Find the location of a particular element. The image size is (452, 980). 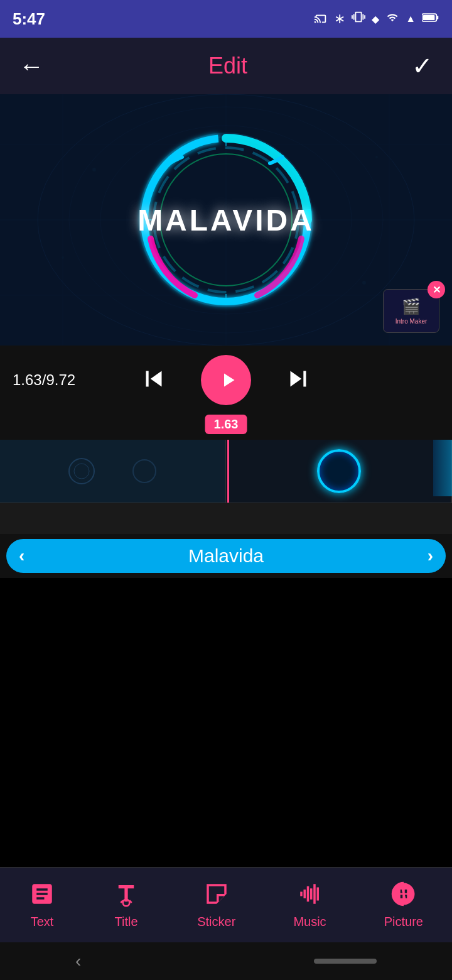

title-icon is located at coordinates (126, 896).